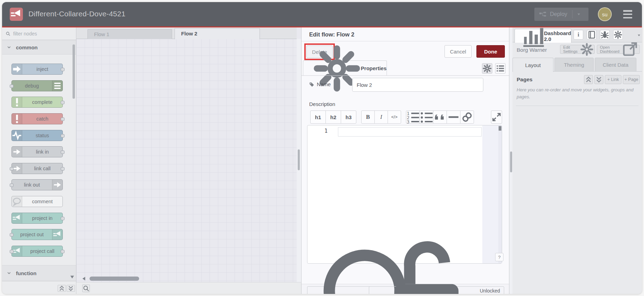 The width and height of the screenshot is (644, 296). I want to click on palette-node-link-in: link in, so click(37, 152).